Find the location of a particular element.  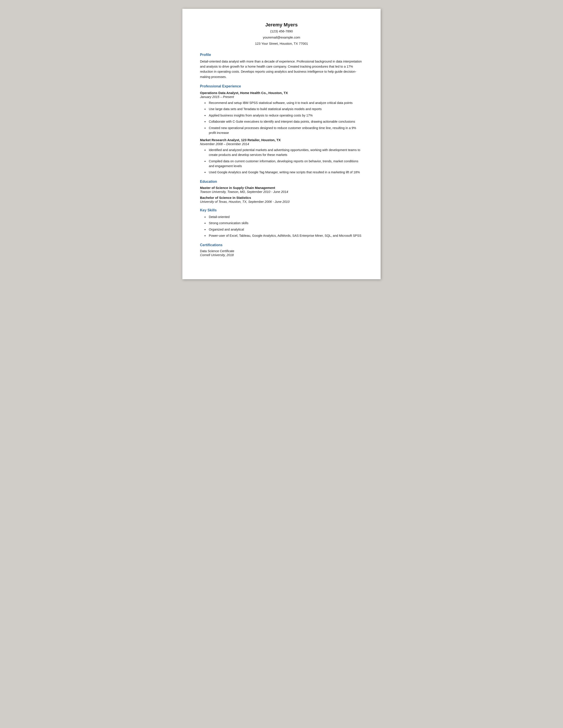

resume-header: Jeremy Myers (123) 456-7890 youremail@ex… is located at coordinates (281, 34).